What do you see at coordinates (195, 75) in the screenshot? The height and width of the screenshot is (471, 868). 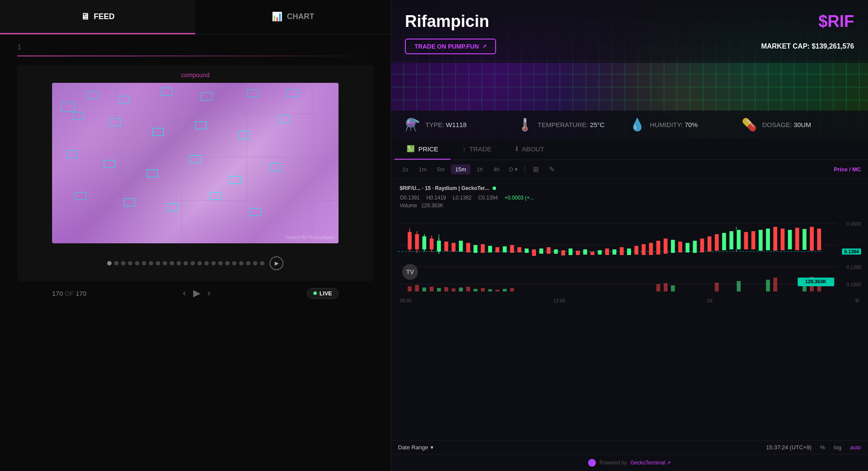 I see `media-label: compound` at bounding box center [195, 75].